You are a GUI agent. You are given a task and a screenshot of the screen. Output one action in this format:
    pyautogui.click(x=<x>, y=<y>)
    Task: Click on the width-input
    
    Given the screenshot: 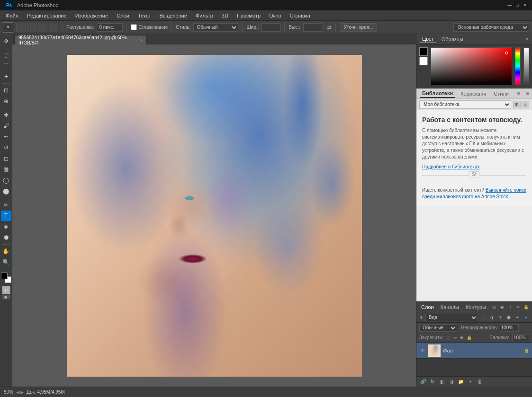 What is the action you would take?
    pyautogui.click(x=271, y=27)
    